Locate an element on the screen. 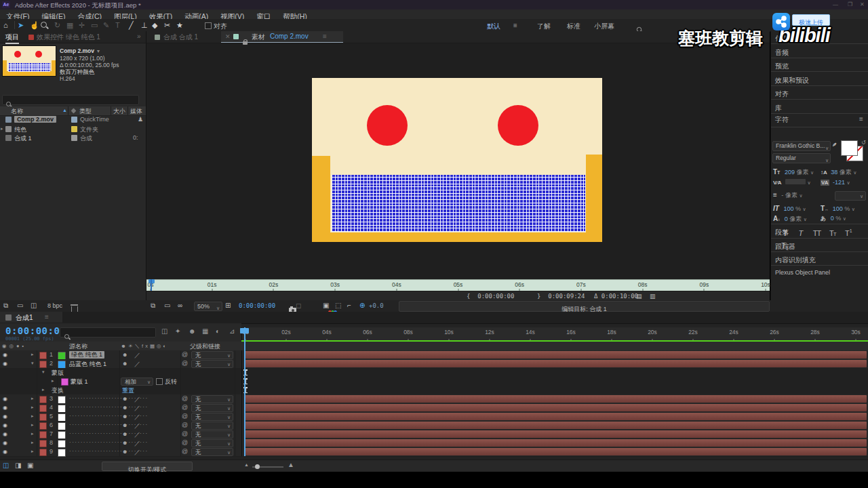 This screenshot has width=868, height=488. tab-project: 项目 is located at coordinates (12, 38).